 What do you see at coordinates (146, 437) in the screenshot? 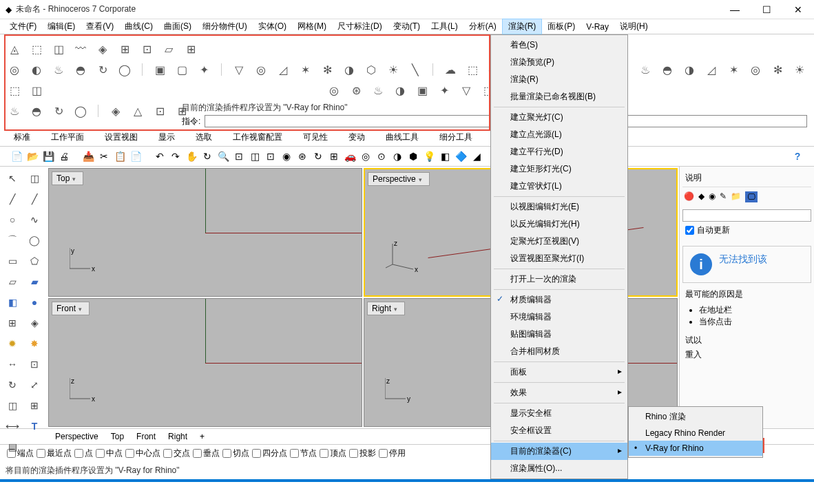
I see `vtab-front: Front` at bounding box center [146, 437].